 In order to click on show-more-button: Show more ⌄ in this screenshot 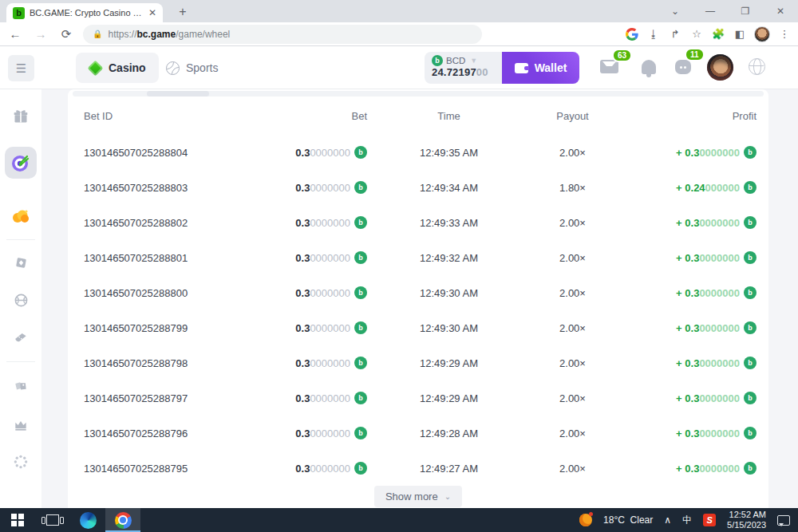, I will do `click(418, 496)`.